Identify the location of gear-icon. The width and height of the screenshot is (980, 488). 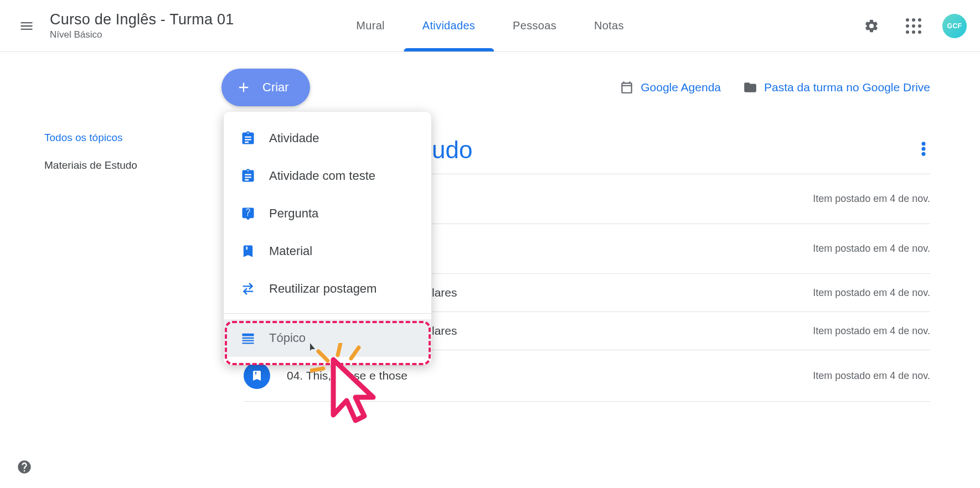
(871, 26).